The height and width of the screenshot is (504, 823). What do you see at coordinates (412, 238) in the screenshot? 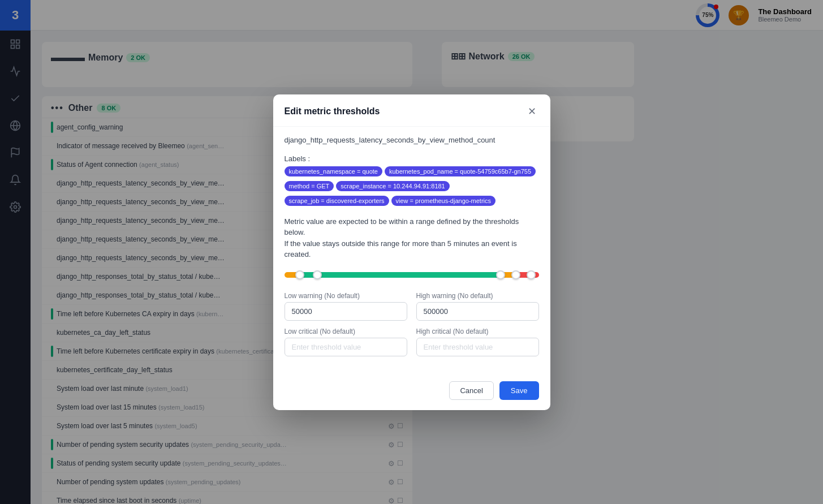
I see `description: Metric value are expected to be within a…` at bounding box center [412, 238].